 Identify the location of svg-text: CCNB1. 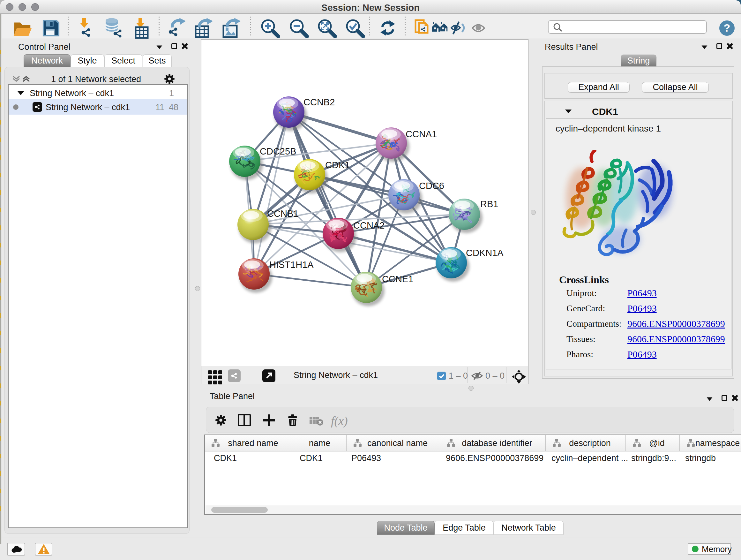
(283, 214).